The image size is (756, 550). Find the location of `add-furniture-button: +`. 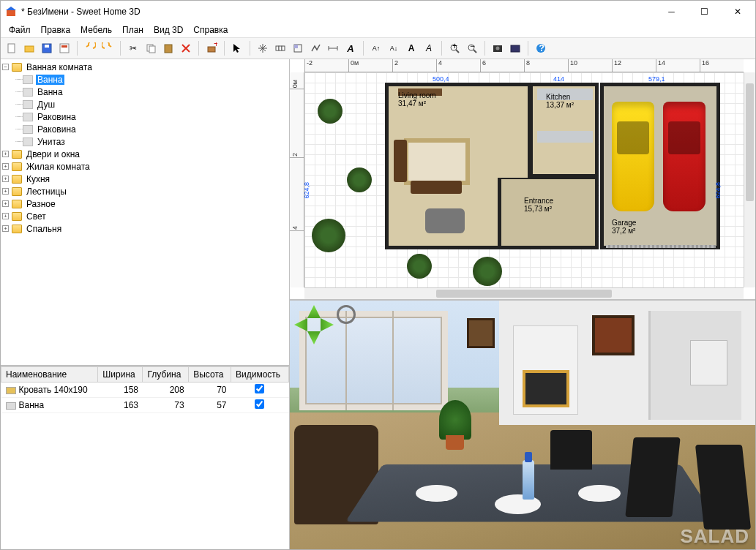

add-furniture-button: + is located at coordinates (212, 48).